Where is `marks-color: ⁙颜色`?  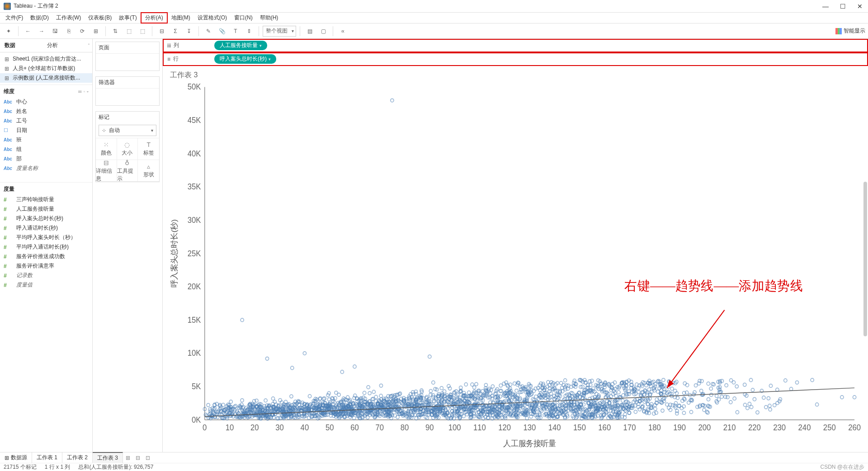 marks-color: ⁙颜色 is located at coordinates (107, 149).